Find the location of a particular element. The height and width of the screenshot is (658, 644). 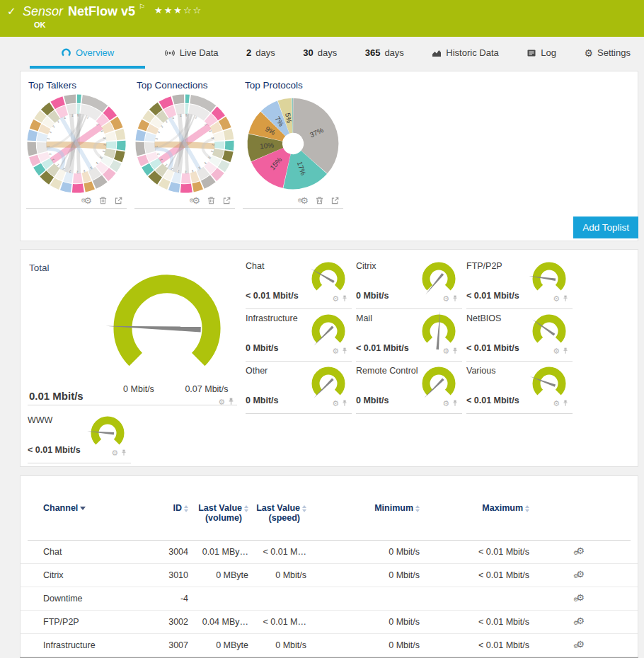

flag-icon: ⚐ is located at coordinates (142, 7).